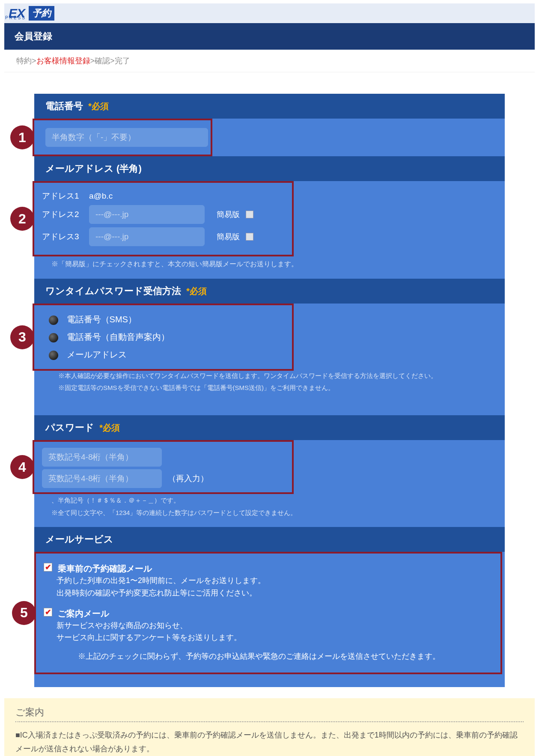 This screenshot has width=539, height=756. I want to click on email-note: ※「簡易版」にチェックされますと、本文の短い簡易版メールでお送りします。, so click(270, 264).